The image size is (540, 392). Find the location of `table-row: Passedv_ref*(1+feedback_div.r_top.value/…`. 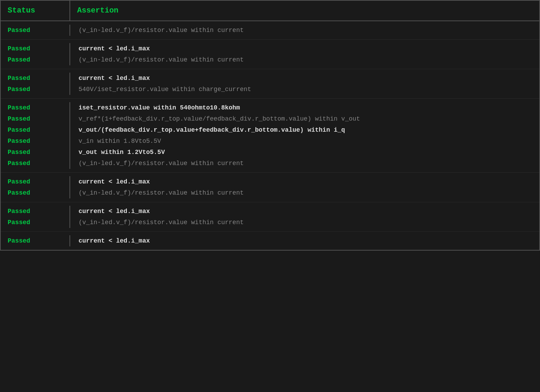

table-row: Passedv_ref*(1+feedback_div.r_top.value/… is located at coordinates (270, 119).